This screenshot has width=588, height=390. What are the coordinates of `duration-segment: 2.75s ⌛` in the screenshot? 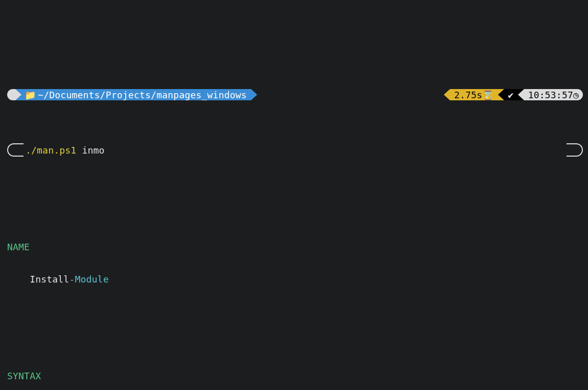 It's located at (473, 95).